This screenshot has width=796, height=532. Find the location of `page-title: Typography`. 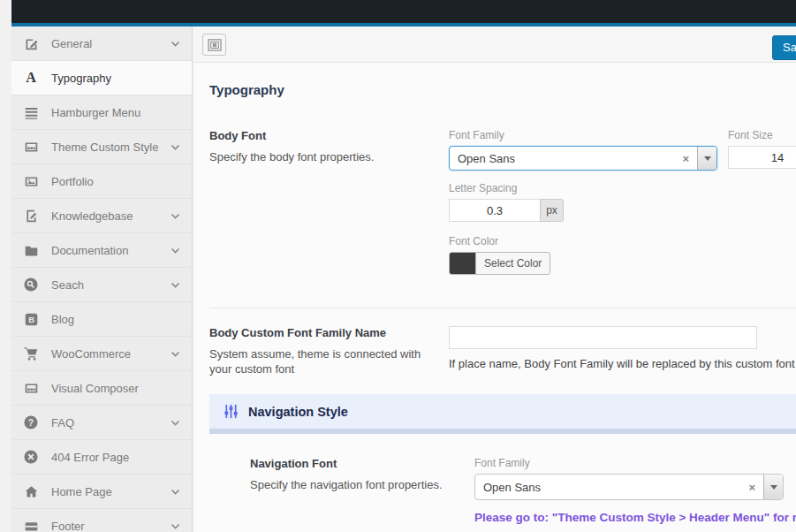

page-title: Typography is located at coordinates (503, 90).